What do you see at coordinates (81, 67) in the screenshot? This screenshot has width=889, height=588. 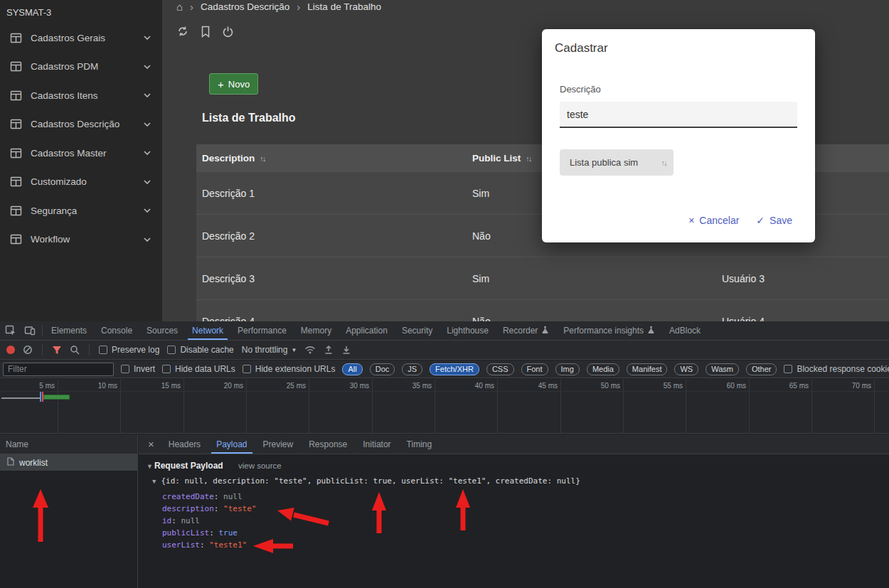 I see `sidebar-item-cadastros-pdm: Cadastros PDM` at bounding box center [81, 67].